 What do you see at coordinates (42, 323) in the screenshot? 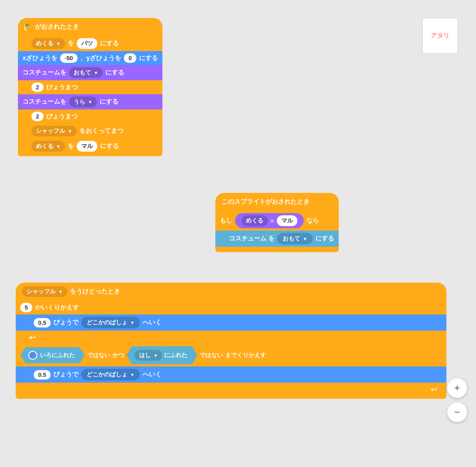
I see `val-0.5-1: 0.5` at bounding box center [42, 323].